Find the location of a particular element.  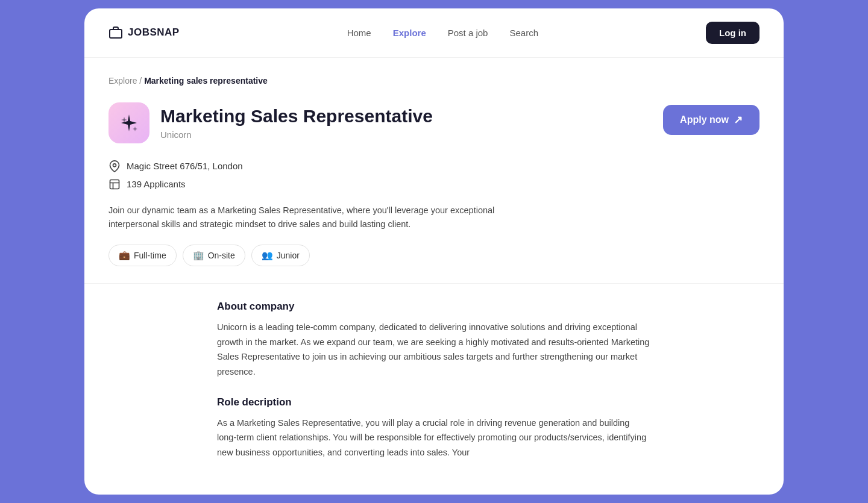

breadcrumb-parent: Explore is located at coordinates (123, 81).